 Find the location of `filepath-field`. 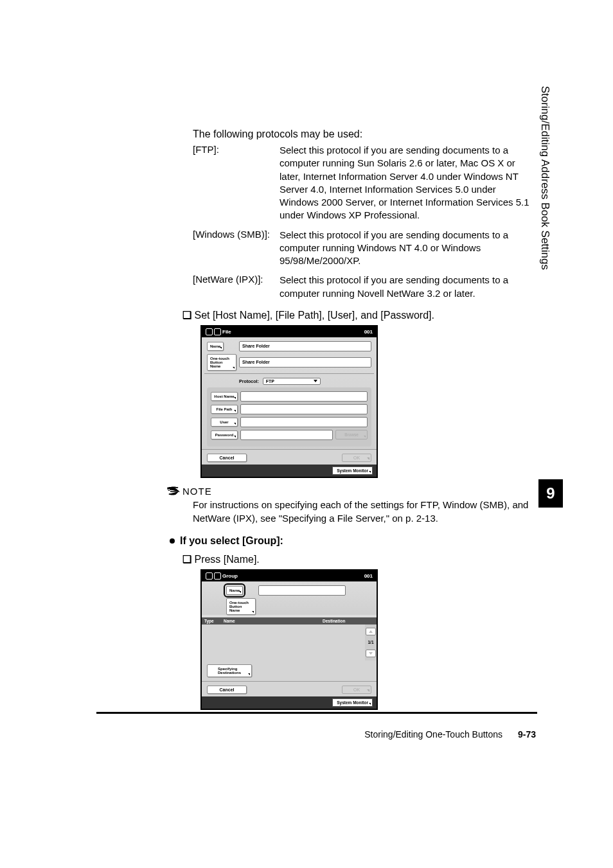

filepath-field is located at coordinates (304, 409).